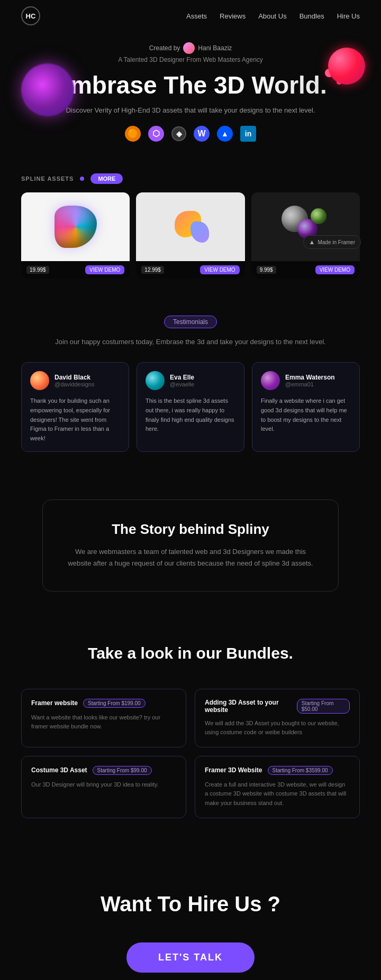  What do you see at coordinates (277, 794) in the screenshot?
I see `bundle-4-desc: Create a full and interactive 3D website…` at bounding box center [277, 794].